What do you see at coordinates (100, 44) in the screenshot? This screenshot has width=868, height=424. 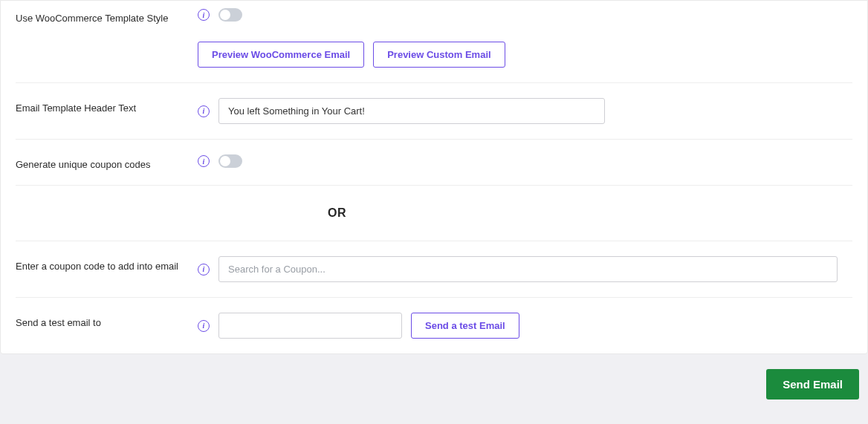 I see `label-spacer` at bounding box center [100, 44].